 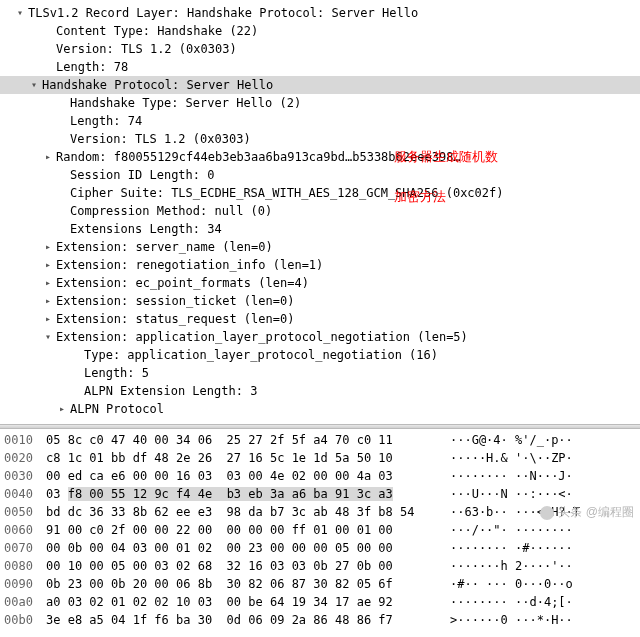 I want to click on tree-row: Length: 74, so click(x=320, y=121).